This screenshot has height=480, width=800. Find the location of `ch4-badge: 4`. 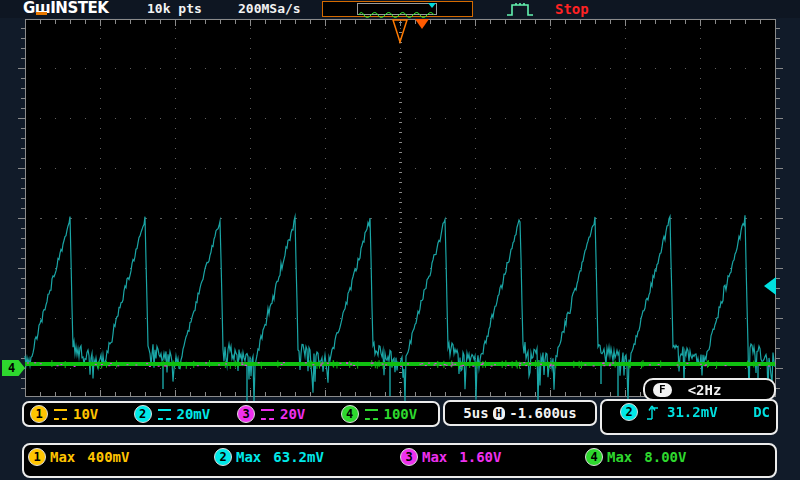

ch4-badge: 4 is located at coordinates (350, 414).